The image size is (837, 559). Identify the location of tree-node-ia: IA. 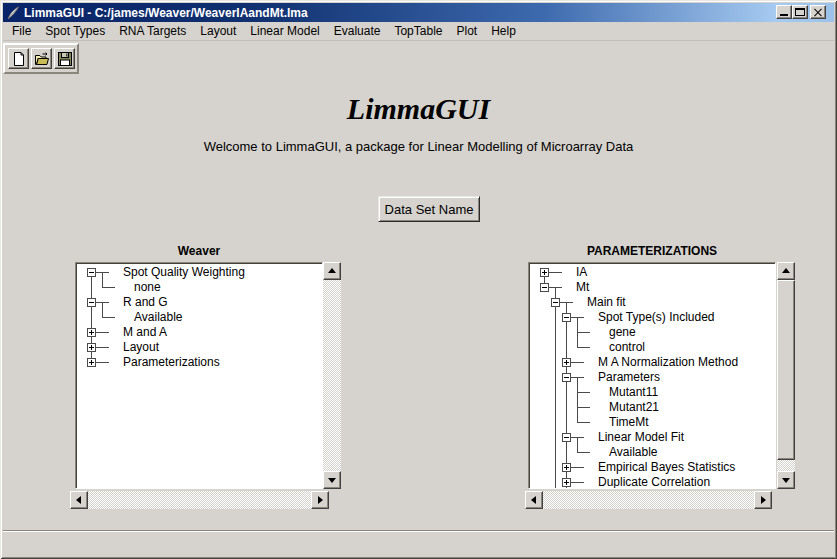
(582, 272).